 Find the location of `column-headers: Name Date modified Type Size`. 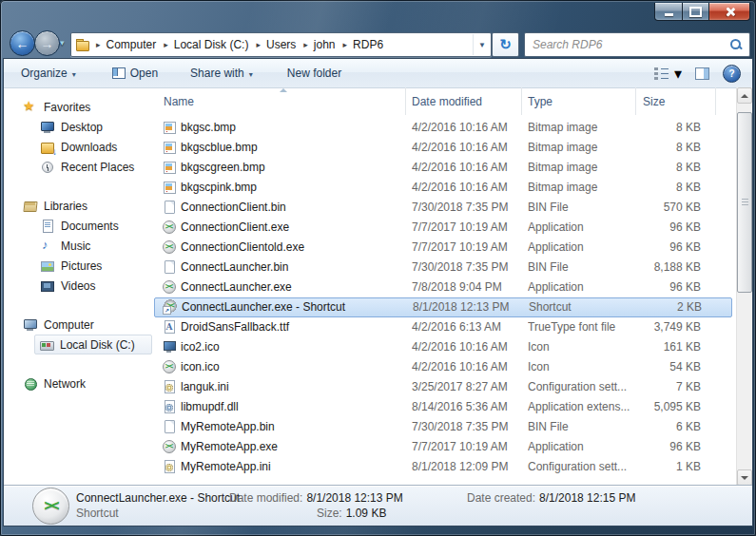

column-headers: Name Date modified Type Size is located at coordinates (443, 102).